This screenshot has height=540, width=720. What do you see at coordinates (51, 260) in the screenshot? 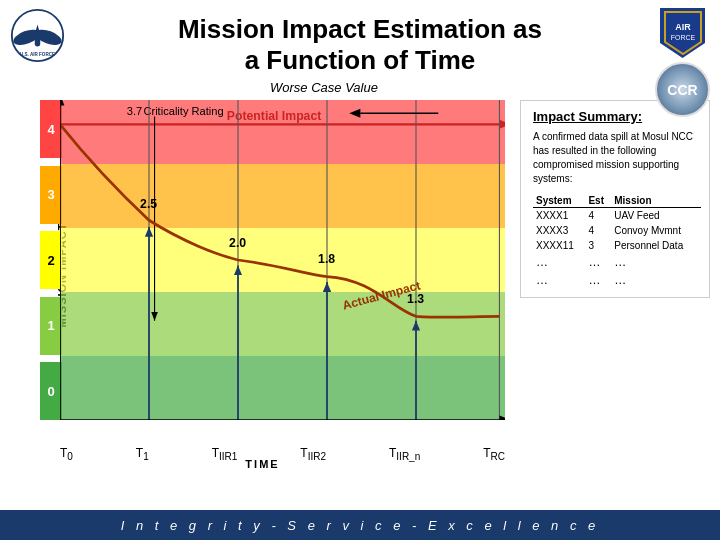
I see `y-tick-2: 2` at bounding box center [51, 260].